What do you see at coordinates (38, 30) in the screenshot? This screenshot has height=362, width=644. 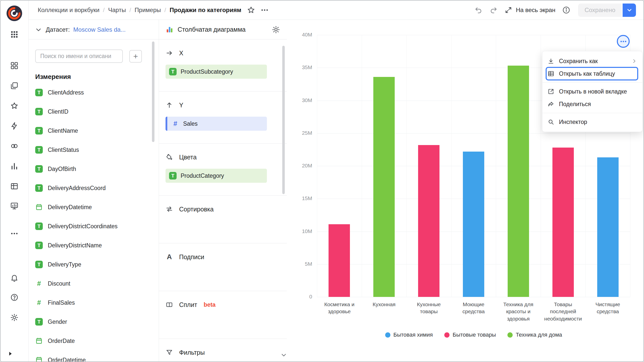 I see `collapse-chevron-down-icon` at bounding box center [38, 30].